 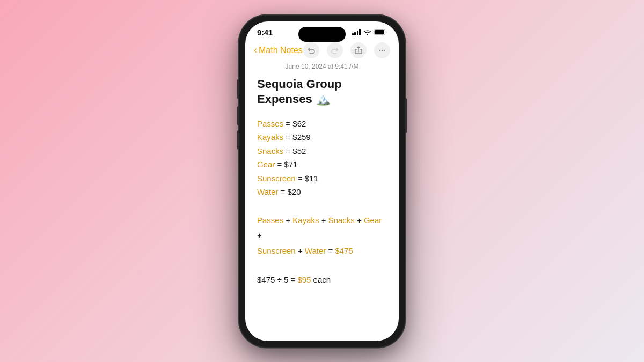 I want to click on kayaks-var: Kayaks, so click(x=270, y=137).